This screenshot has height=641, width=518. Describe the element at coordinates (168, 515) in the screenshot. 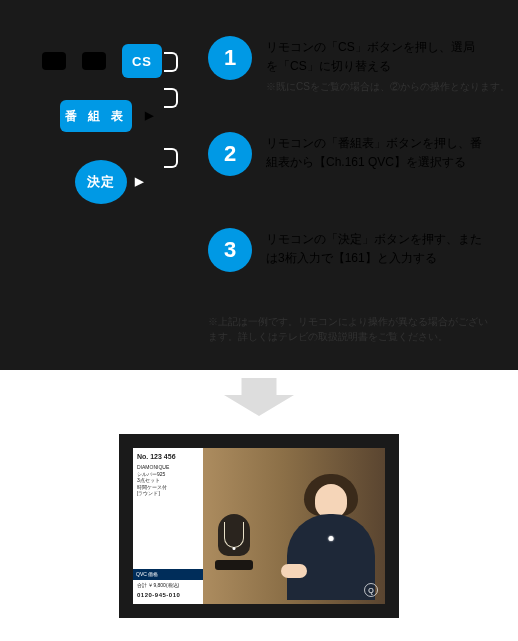

I see `product-description: DIAMONIQUE シルバー925 3点セット 時間ケース付 [ラウンド]` at that location.